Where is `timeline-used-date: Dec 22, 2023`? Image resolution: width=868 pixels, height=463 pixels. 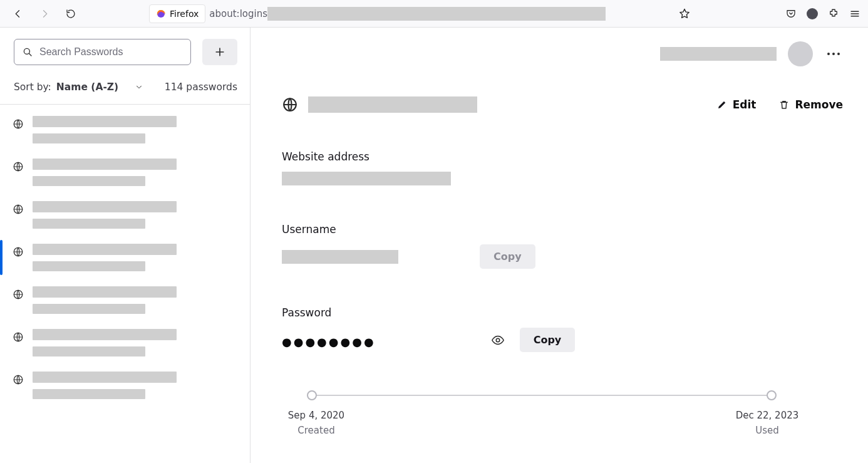 timeline-used-date: Dec 22, 2023 is located at coordinates (768, 415).